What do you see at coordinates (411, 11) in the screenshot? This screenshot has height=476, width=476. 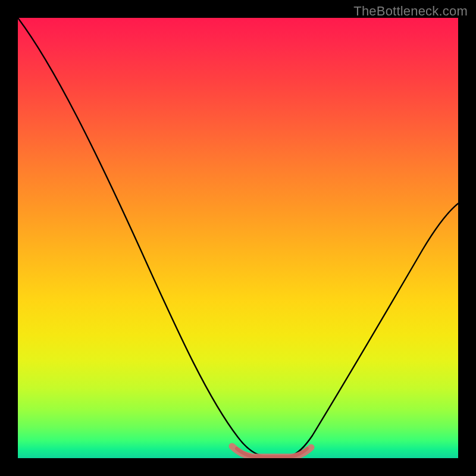 I see `watermark-text: TheBottleneck.com` at bounding box center [411, 11].